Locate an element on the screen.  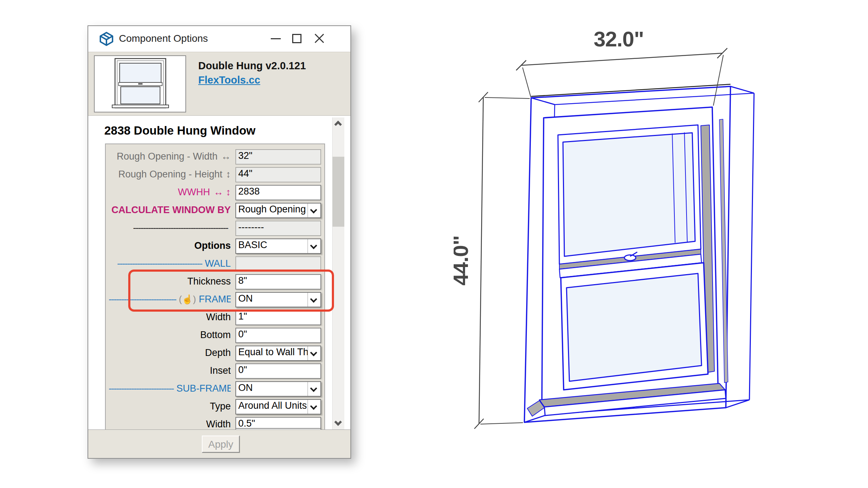
form-row: CALCULATE WINDOW BY Rough Opening - is located at coordinates (215, 211).